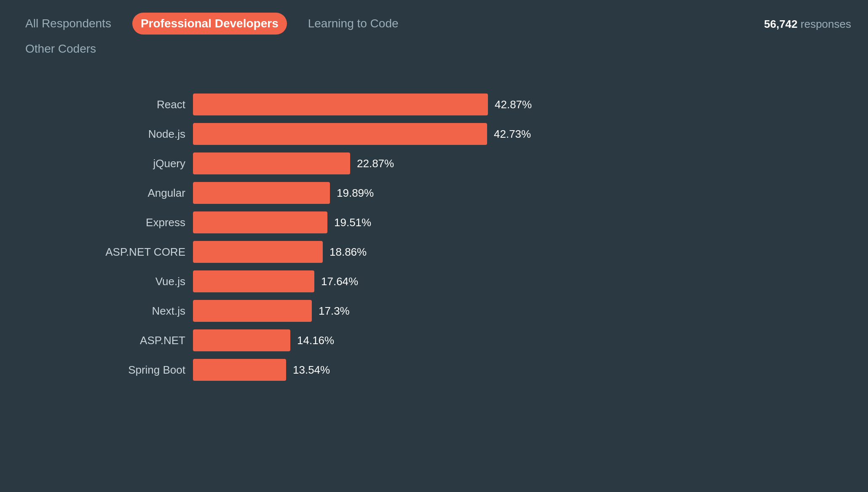  What do you see at coordinates (353, 222) in the screenshot?
I see `bar-percentage: 19.51%` at bounding box center [353, 222].